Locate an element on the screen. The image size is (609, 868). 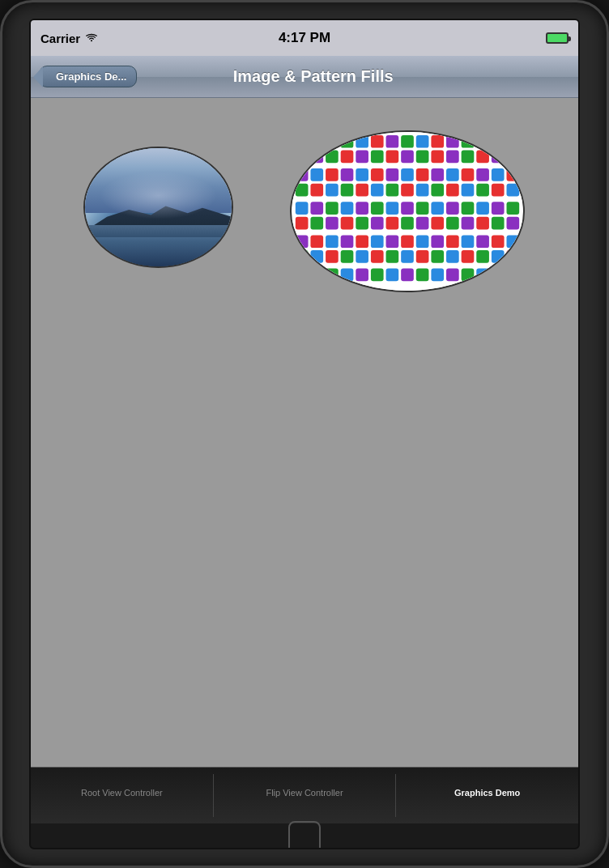
time-label: 4:17 PM is located at coordinates (304, 38).